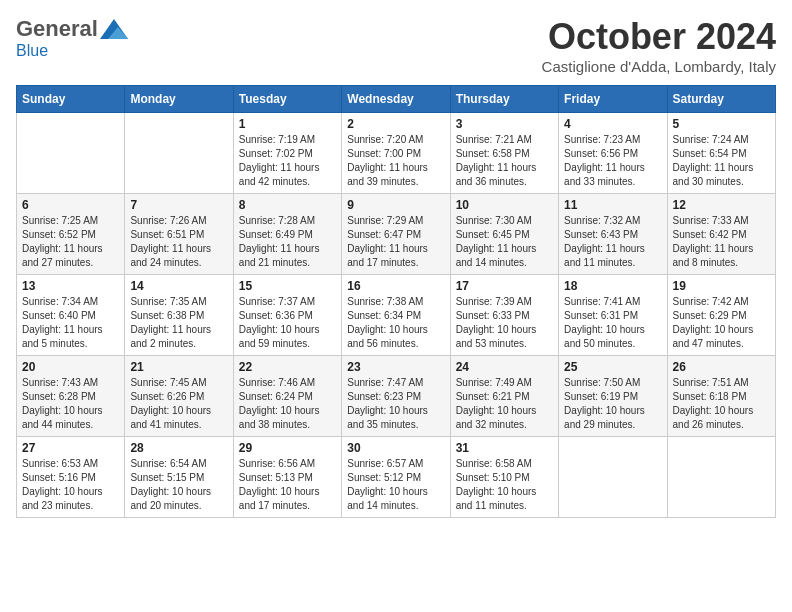 Image resolution: width=792 pixels, height=612 pixels. Describe the element at coordinates (287, 100) in the screenshot. I see `calendar-col-tuesday: Tuesday` at that location.